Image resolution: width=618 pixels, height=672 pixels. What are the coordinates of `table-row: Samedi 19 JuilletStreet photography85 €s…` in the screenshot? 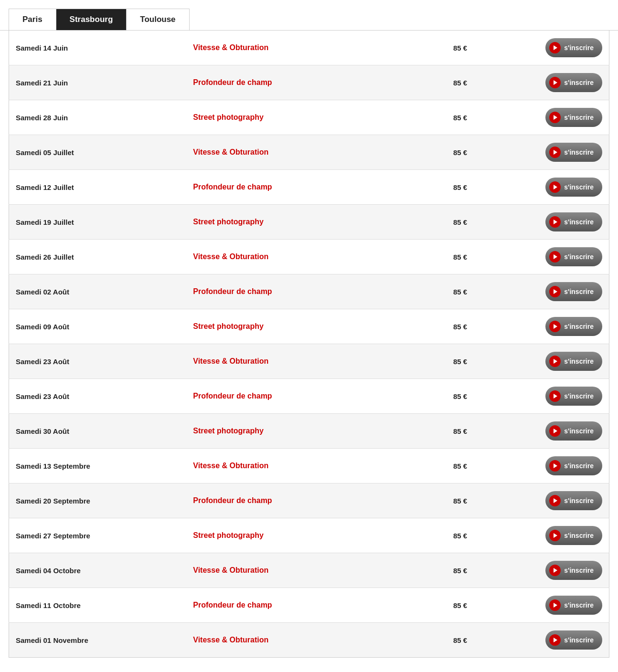 It's located at (309, 222).